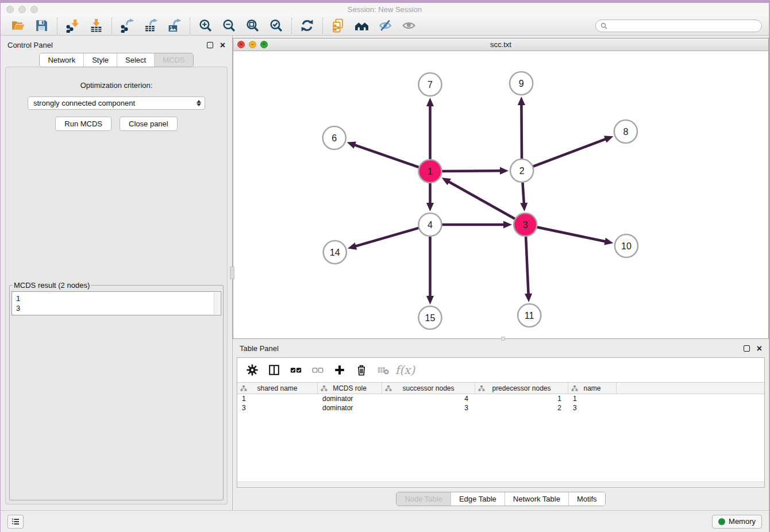  What do you see at coordinates (41, 25) in the screenshot?
I see `save-session-icon` at bounding box center [41, 25].